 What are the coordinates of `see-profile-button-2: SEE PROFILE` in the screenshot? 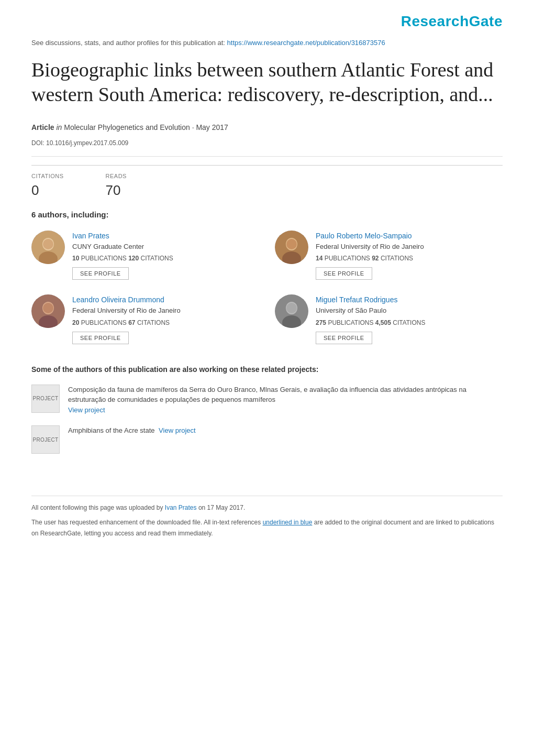 It's located at (101, 338).